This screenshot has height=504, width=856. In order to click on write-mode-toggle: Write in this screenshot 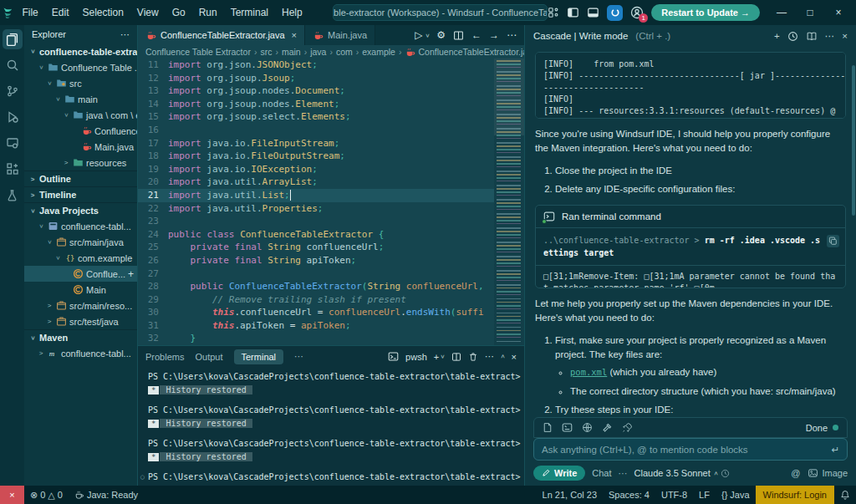, I will do `click(559, 473)`.